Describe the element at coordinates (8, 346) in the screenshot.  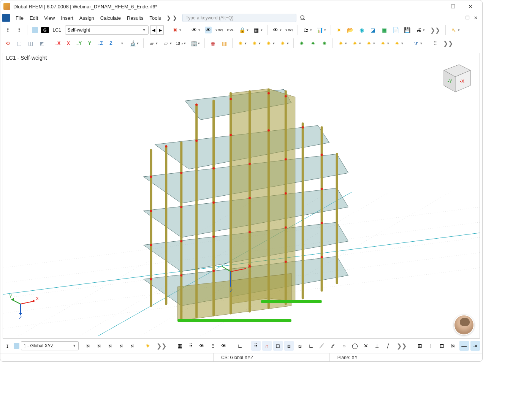
I see `workplane-button: ⟟` at that location.